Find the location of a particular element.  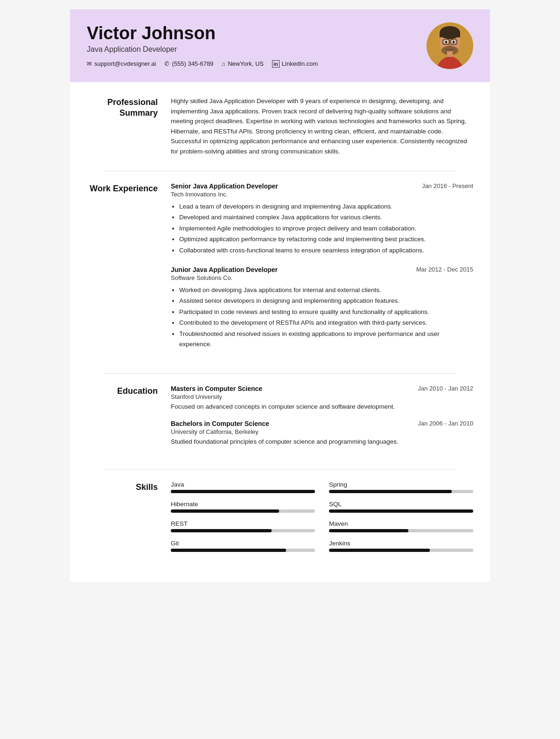

skill-name: Java is located at coordinates (243, 484).